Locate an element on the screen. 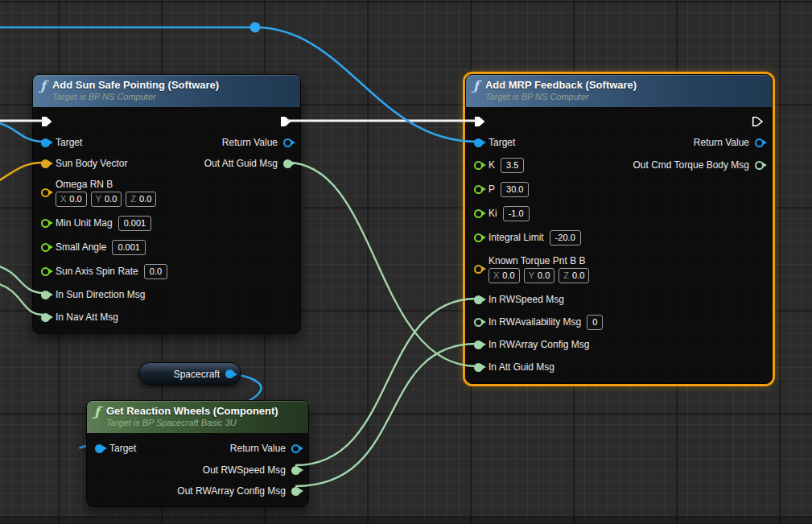  pin-label: K is located at coordinates (492, 165).